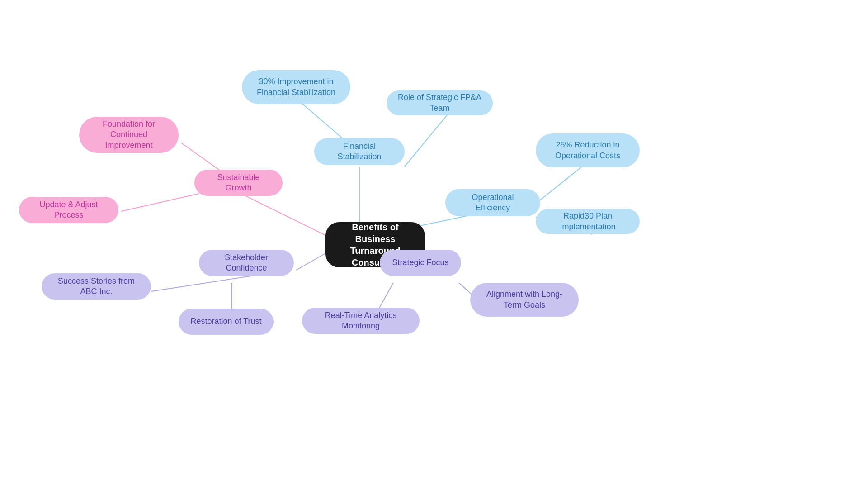 The height and width of the screenshot is (490, 868). I want to click on restoration-trust-node: Restoration of Trust, so click(226, 322).